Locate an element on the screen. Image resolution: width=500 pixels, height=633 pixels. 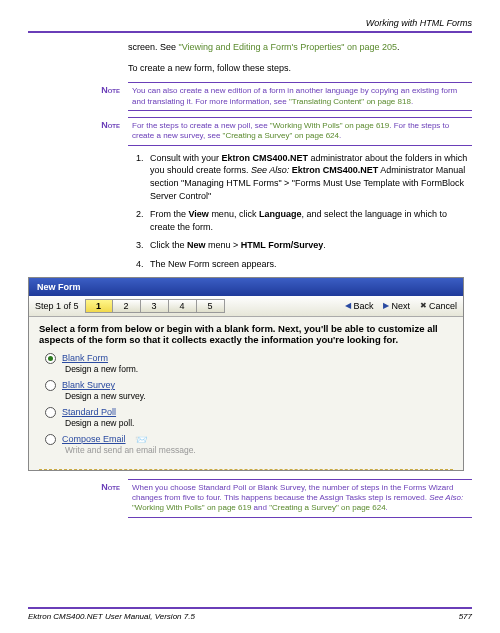
footer-rule is located at coordinates (250, 608).